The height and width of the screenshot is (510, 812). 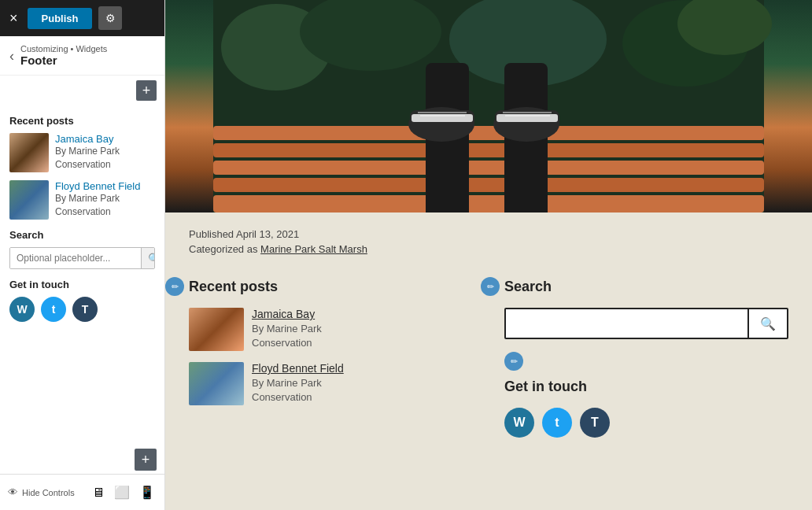 I want to click on back-button: ‹, so click(x=12, y=56).